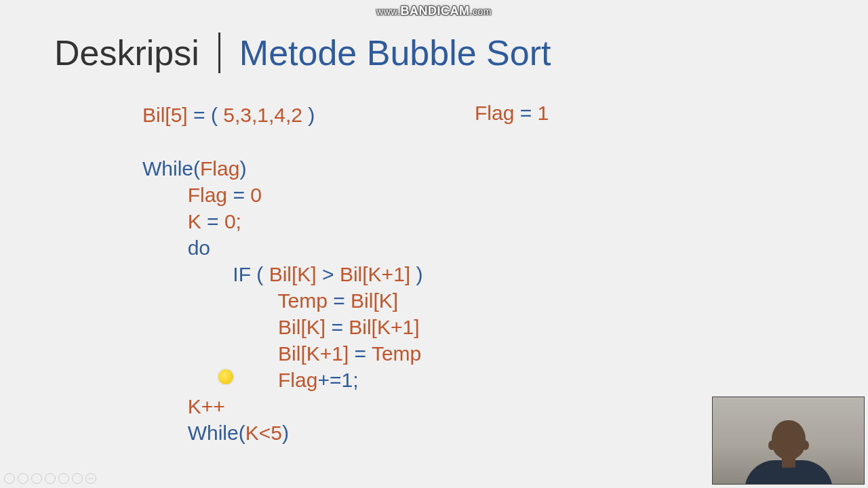 Image resolution: width=868 pixels, height=488 pixels. What do you see at coordinates (282, 432) in the screenshot?
I see `code-while-close: While(K<5)` at bounding box center [282, 432].